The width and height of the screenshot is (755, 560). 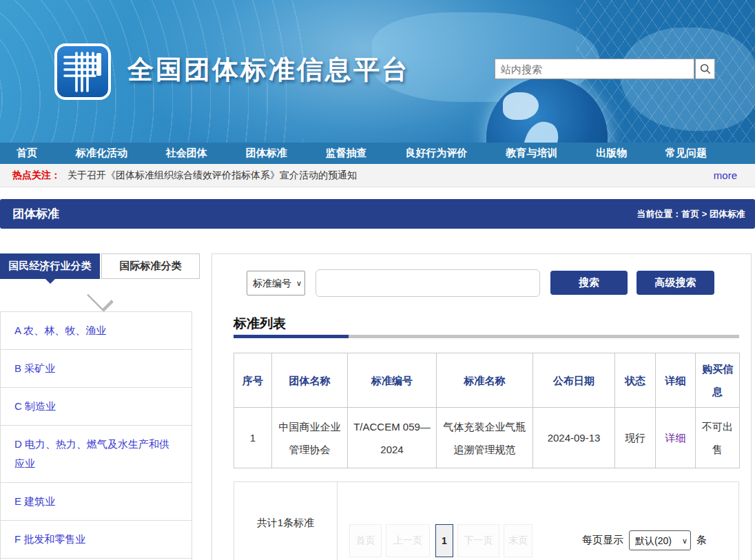 What do you see at coordinates (686, 153) in the screenshot?
I see `nav-item-faq: 常见问题` at bounding box center [686, 153].